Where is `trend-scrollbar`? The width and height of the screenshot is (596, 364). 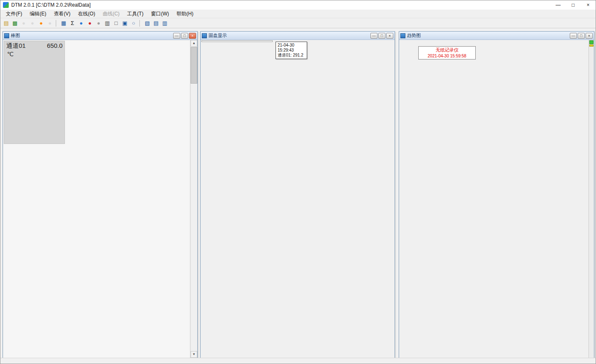
trend-scrollbar is located at coordinates (591, 199).